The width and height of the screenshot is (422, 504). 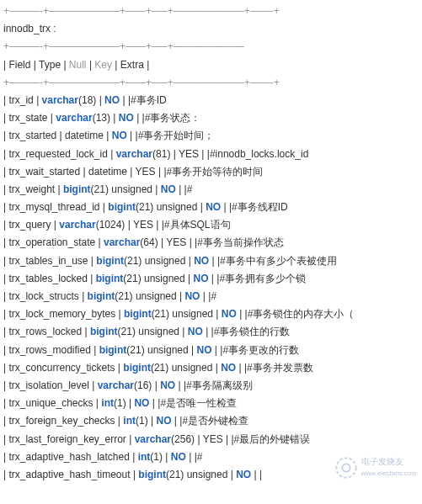 I want to click on table-name: innodb_trx :, so click(x=211, y=29).